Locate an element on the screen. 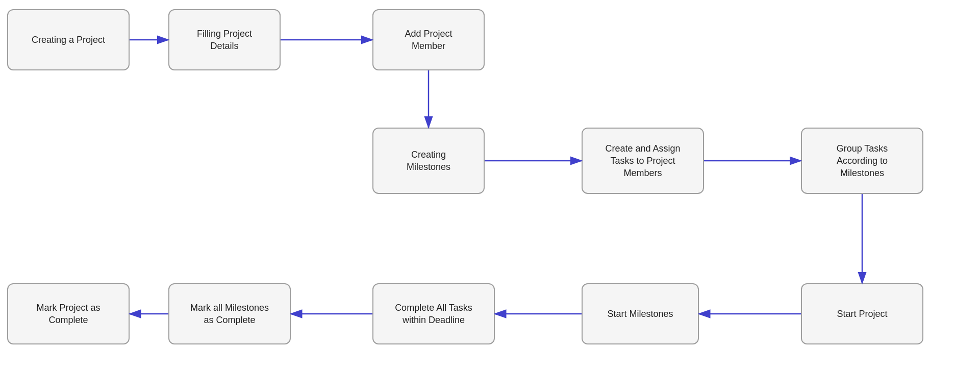  filling-details-node: Filling Project Details is located at coordinates (224, 40).